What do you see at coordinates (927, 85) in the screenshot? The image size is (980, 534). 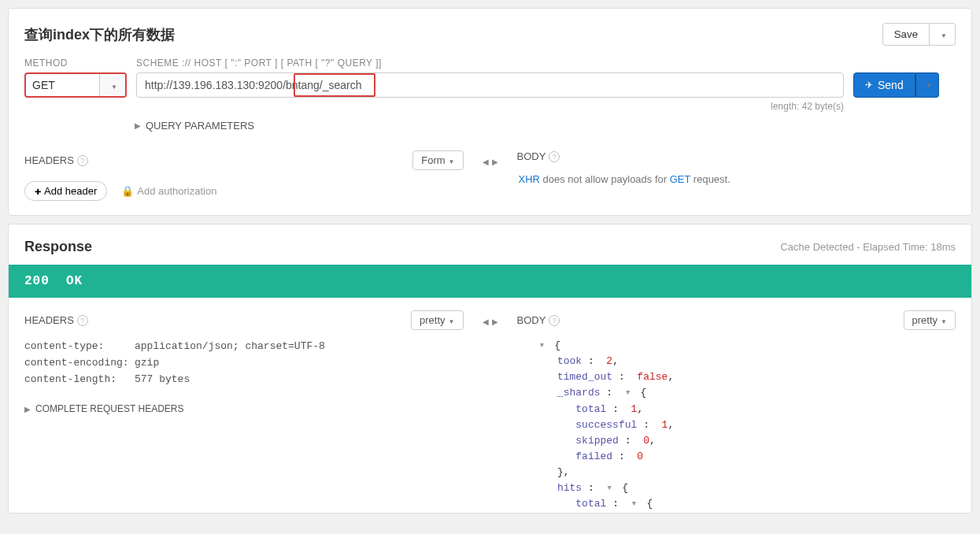 I see `send-dropdown-button` at bounding box center [927, 85].